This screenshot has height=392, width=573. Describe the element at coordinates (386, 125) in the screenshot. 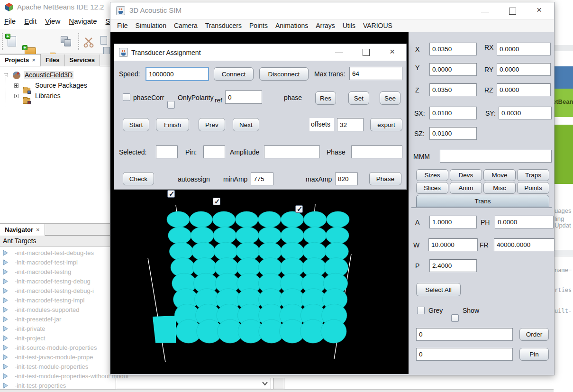

I see `export-button: export` at that location.